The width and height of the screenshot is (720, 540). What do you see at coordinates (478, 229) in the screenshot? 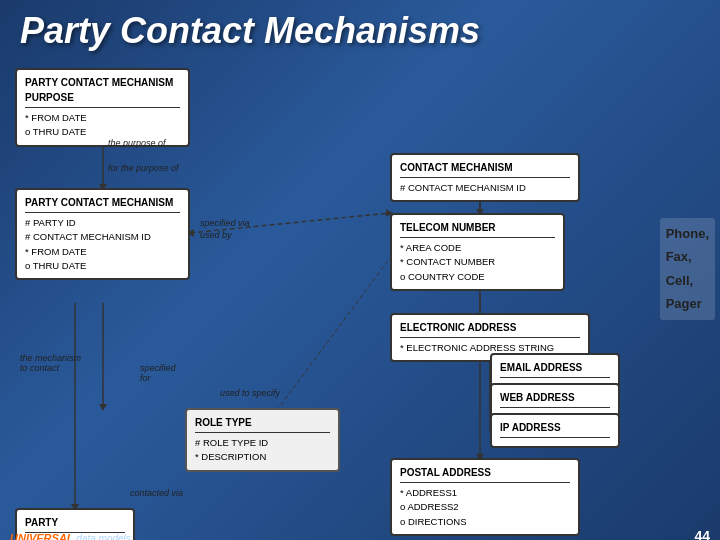
I see `telecom-title: TELECOM NUMBER` at bounding box center [478, 229].